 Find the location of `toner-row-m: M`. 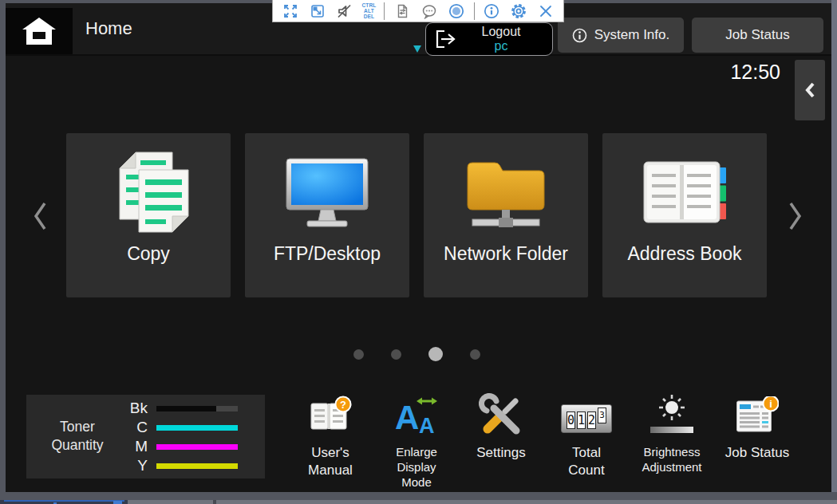

toner-row-m: M is located at coordinates (187, 447).